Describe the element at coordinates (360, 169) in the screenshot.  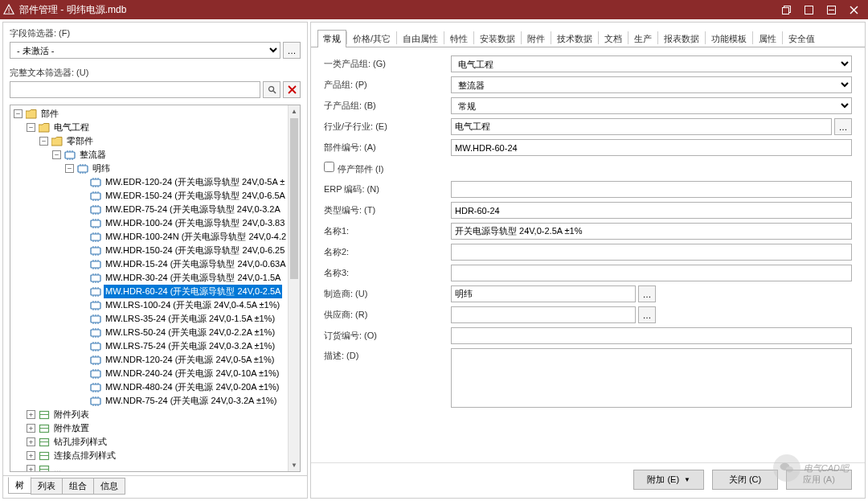
I see `obsolete-label: 停产部件 (I)` at that location.